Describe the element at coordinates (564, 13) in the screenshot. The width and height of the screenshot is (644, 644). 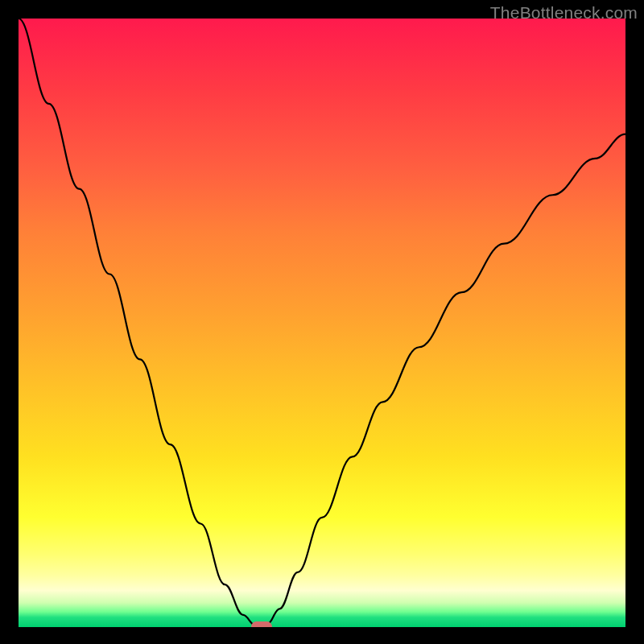
I see `watermark-text: TheBottleneck.com` at that location.